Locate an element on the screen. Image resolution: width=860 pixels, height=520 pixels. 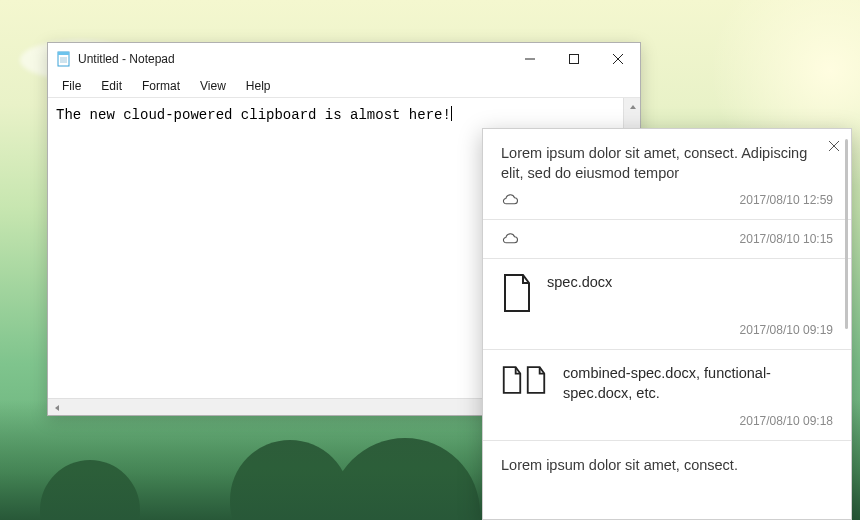
clipboard-item-text: Lorem ipsum dolor sit amet, consect. Adi… is located at coordinates (667, 163).